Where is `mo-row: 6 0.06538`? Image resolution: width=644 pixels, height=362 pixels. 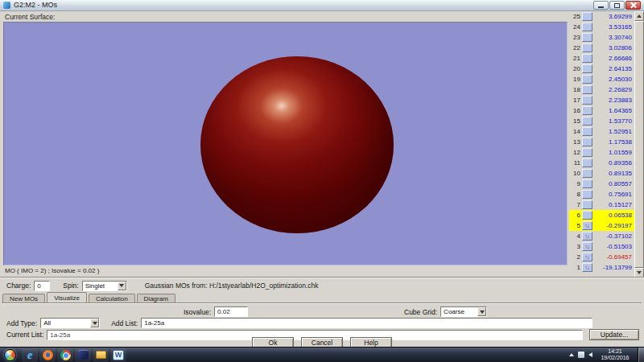
mo-row: 6 0.06538 is located at coordinates (602, 216).